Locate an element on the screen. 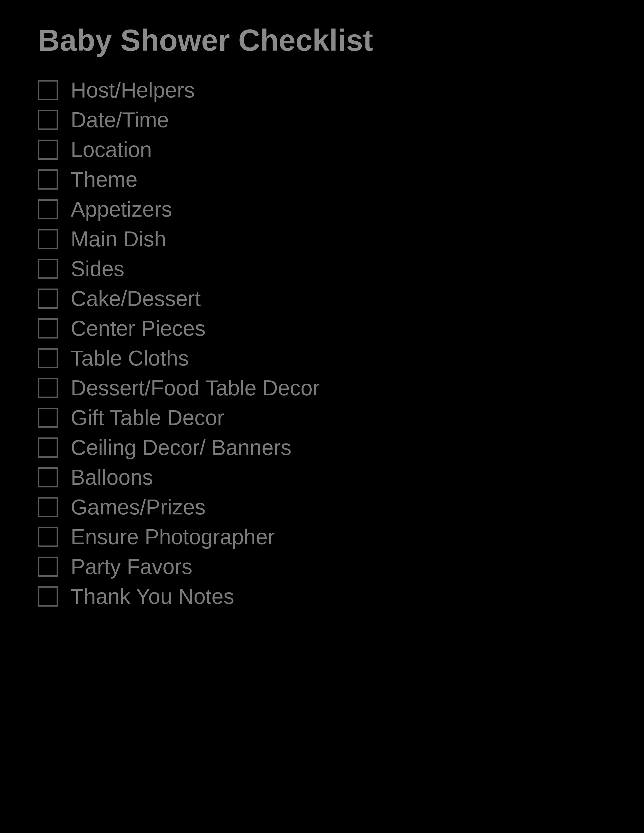  checkbox-balloons is located at coordinates (48, 478).